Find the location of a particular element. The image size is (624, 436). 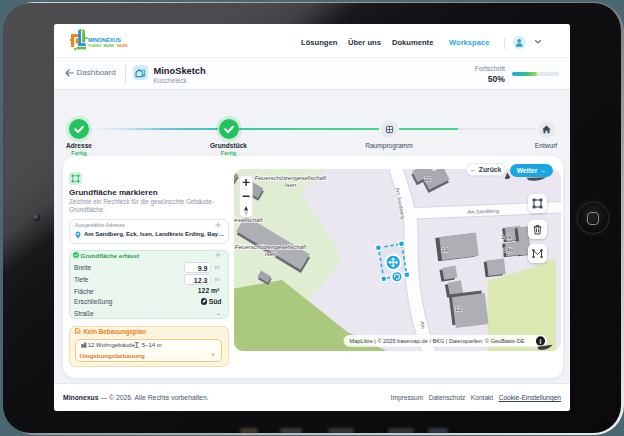

svg-text:MapLibre | © 2025 basemap.de /: MapLibre | © 2025 basemap.de / BKG | Dat… is located at coordinates (436, 341).